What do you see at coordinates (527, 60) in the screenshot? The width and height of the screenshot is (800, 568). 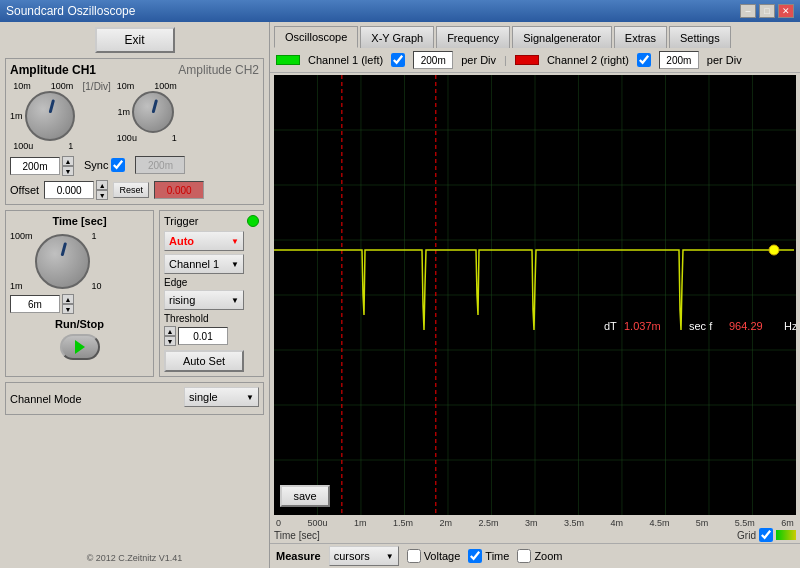 I see `ch2-indicator` at bounding box center [527, 60].